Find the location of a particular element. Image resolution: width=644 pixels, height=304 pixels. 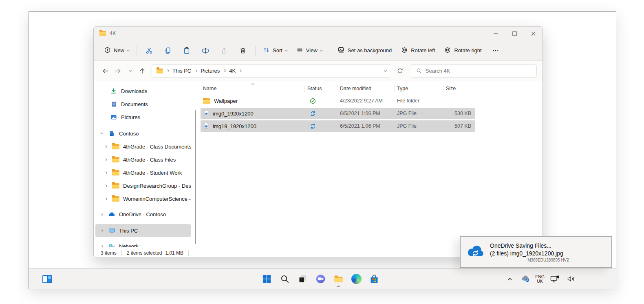

sidebar-item-4thgrade-class-documents: 4thGrade - Class Documents is located at coordinates (143, 146).